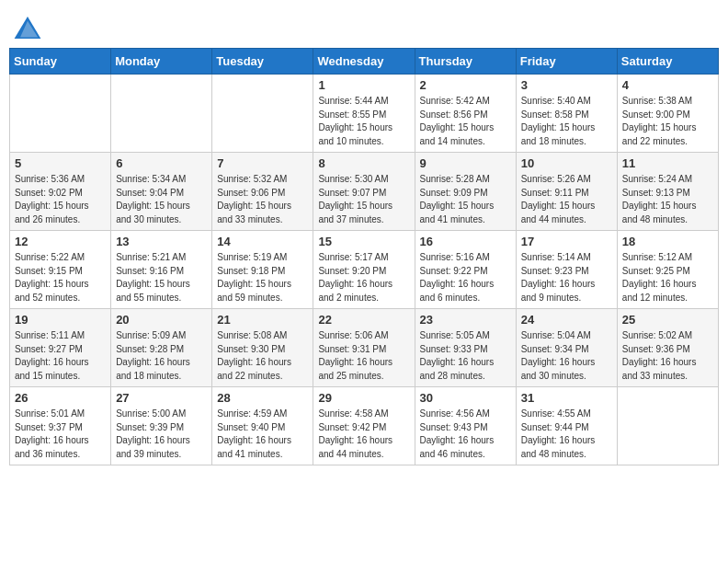 The height and width of the screenshot is (563, 728). What do you see at coordinates (364, 356) in the screenshot?
I see `cell-content: Sunrise: 5:06 AM Sunset: 9:31 PM Dayligh…` at bounding box center [364, 356].